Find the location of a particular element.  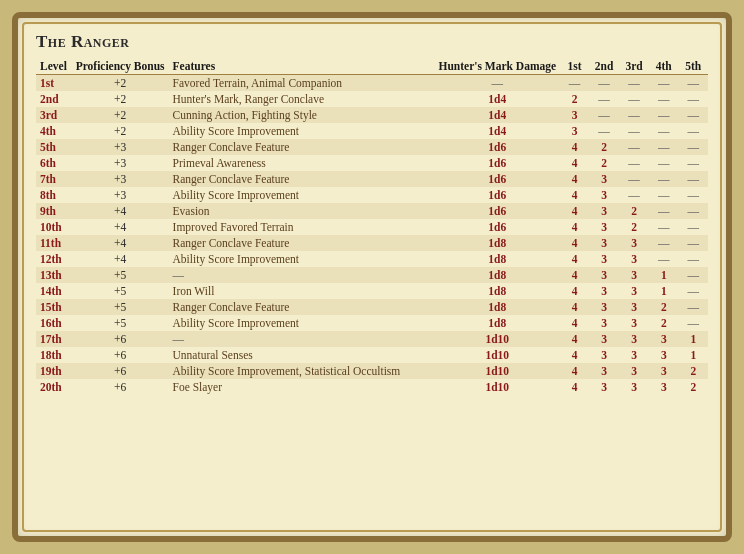

cell-level: 1st is located at coordinates (54, 84).